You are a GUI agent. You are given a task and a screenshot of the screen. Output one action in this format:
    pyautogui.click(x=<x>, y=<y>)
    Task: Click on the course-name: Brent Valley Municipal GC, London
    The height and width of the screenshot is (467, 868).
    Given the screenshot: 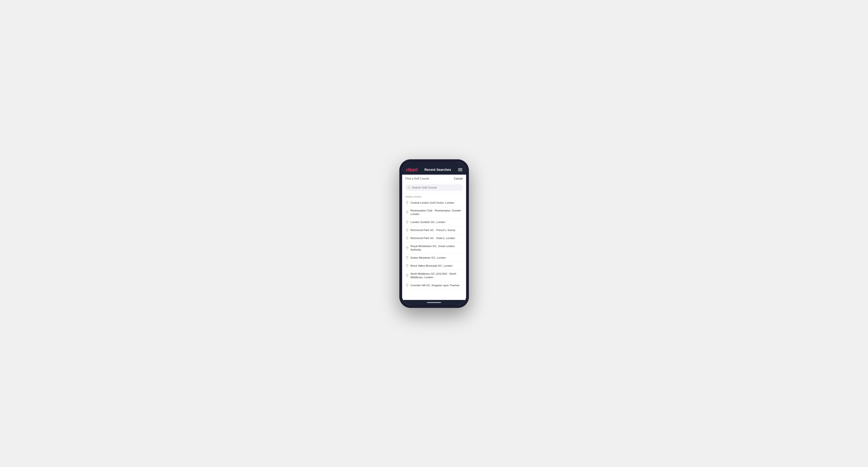 What is the action you would take?
    pyautogui.click(x=432, y=266)
    